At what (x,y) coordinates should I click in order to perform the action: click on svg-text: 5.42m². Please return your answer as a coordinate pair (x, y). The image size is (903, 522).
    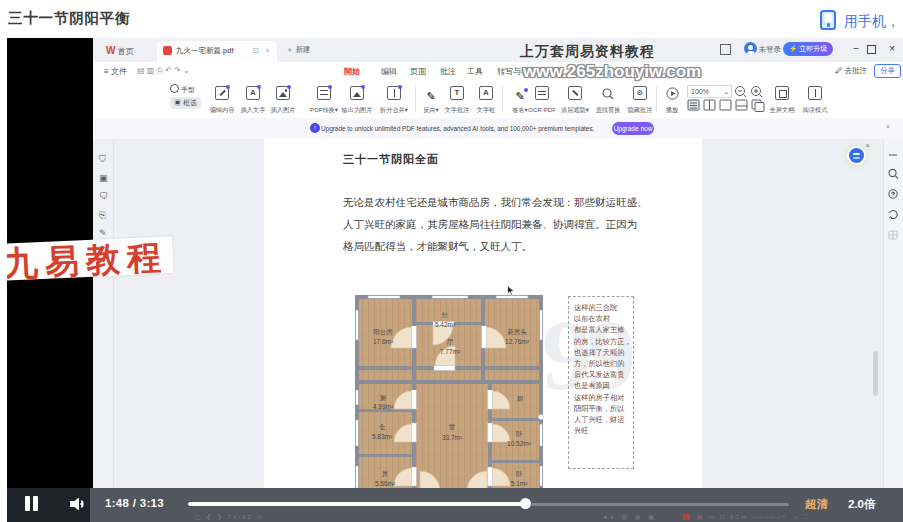
    Looking at the image, I should click on (446, 324).